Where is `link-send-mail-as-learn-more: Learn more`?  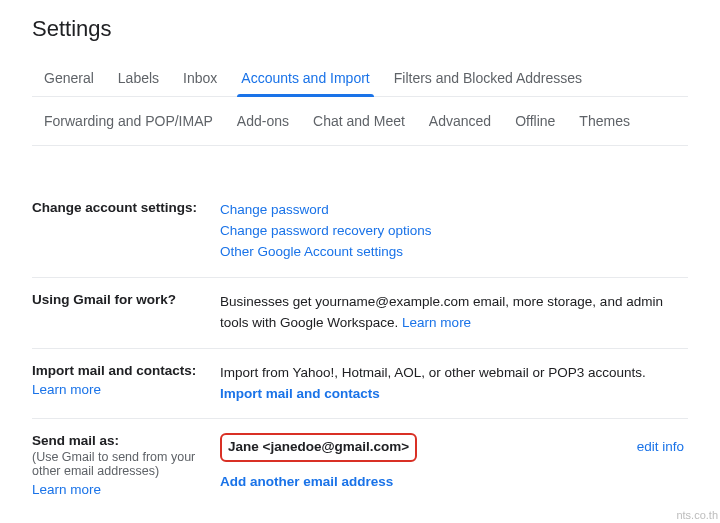 link-send-mail-as-learn-more: Learn more is located at coordinates (117, 490).